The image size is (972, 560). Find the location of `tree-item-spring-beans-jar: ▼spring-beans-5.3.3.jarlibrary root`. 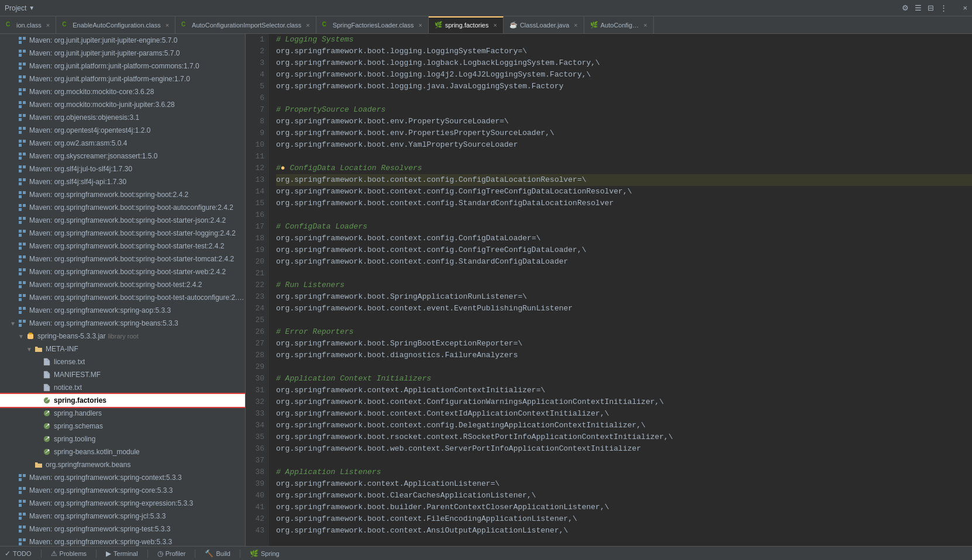

tree-item-spring-beans-jar: ▼spring-beans-5.3.3.jarlibrary root is located at coordinates (123, 336).